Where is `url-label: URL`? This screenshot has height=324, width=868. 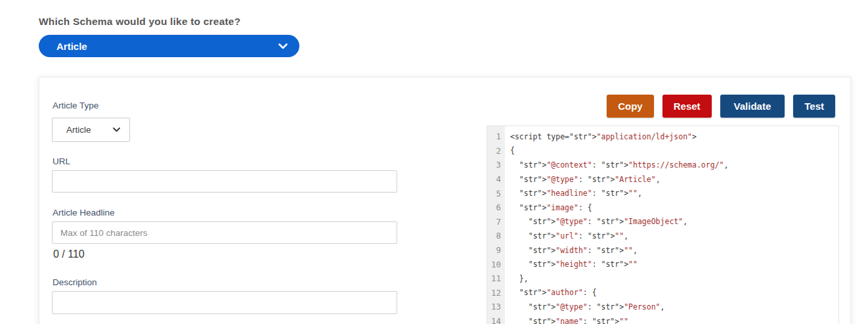
url-label: URL is located at coordinates (62, 162).